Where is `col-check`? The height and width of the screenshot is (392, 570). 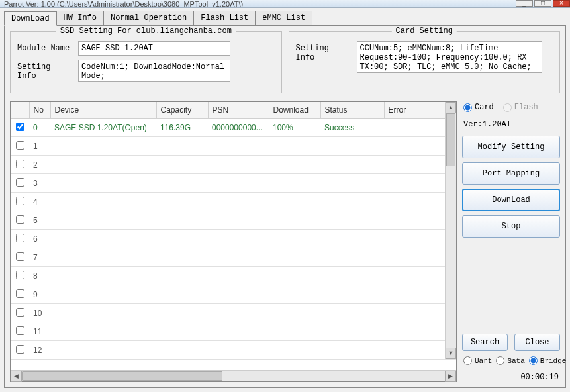
col-check is located at coordinates (20, 110).